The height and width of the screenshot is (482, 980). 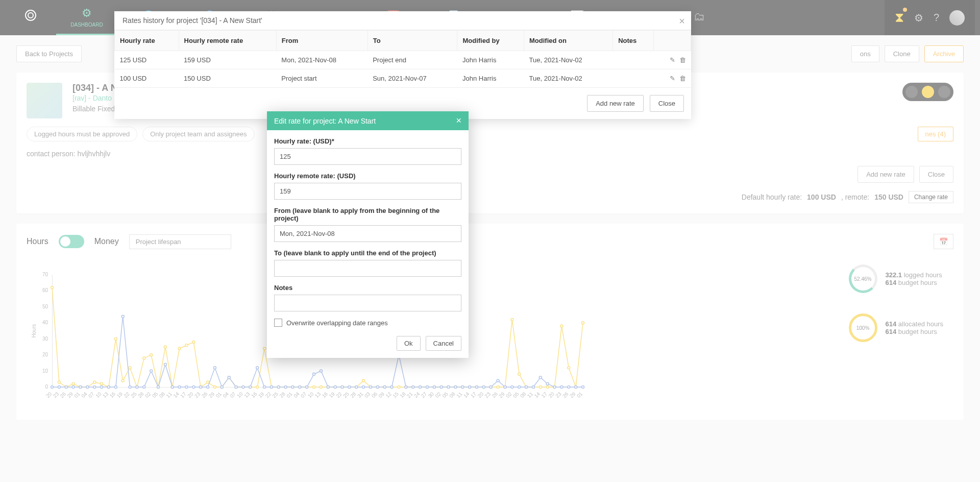 I want to click on table-cell: Mon, 2021-Nov-08, so click(x=322, y=60).